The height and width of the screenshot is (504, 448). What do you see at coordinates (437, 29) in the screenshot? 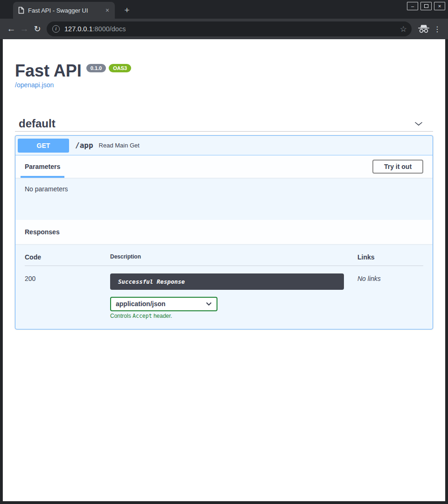
I see `browser-menu-icon: ⋮` at bounding box center [437, 29].